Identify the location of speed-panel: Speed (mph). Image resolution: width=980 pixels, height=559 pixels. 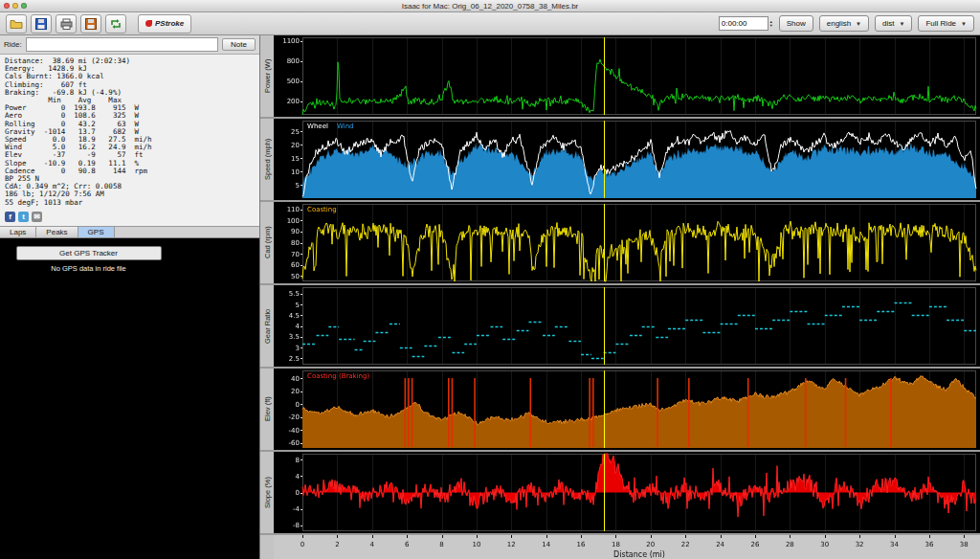
(620, 159).